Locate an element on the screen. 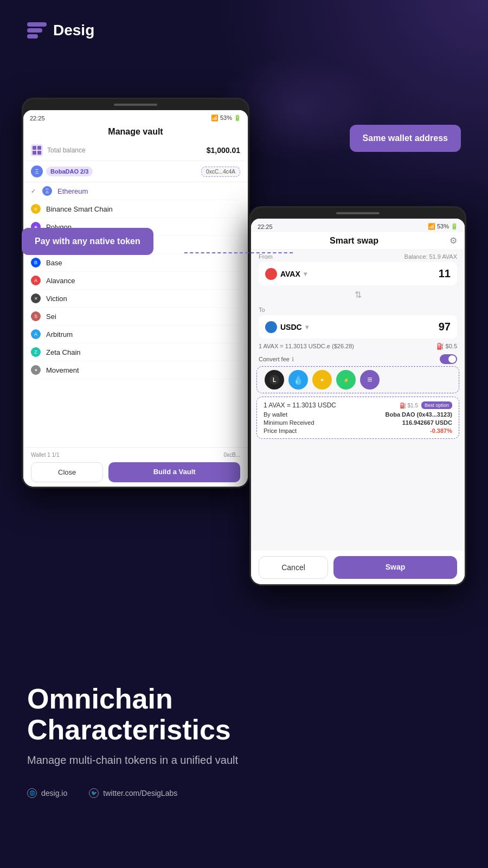  gas-fee-2: ⛽ $1.5 is located at coordinates (409, 406).